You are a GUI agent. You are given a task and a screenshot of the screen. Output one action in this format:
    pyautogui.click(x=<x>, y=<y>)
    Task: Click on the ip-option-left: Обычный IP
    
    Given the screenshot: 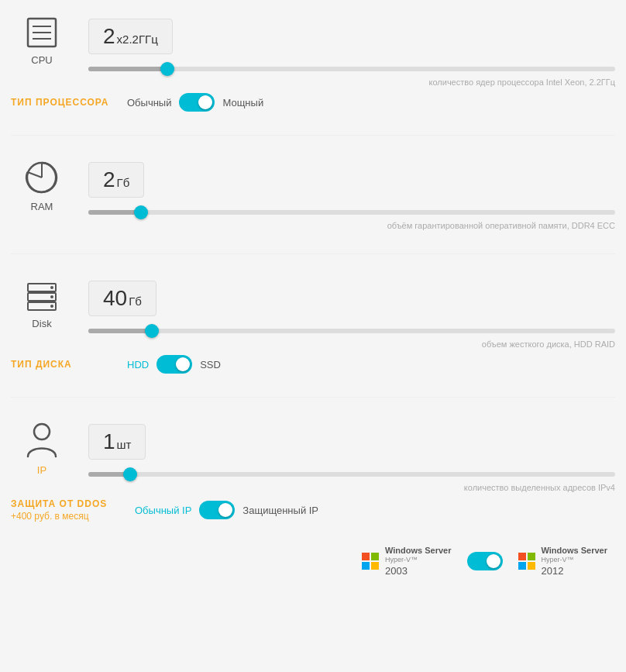 What is the action you would take?
    pyautogui.click(x=163, y=510)
    